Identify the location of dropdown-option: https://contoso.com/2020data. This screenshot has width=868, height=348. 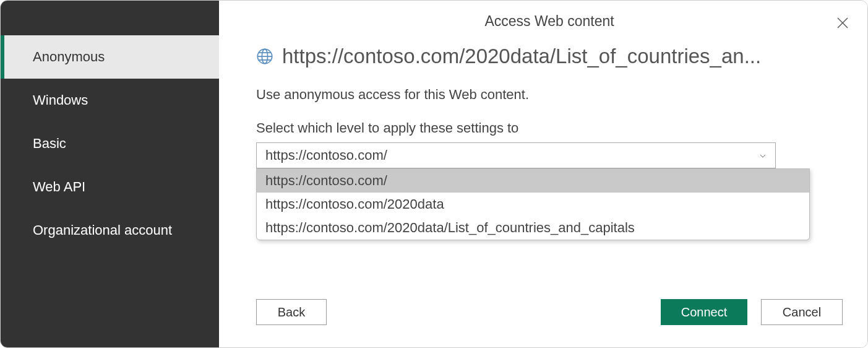
(533, 204).